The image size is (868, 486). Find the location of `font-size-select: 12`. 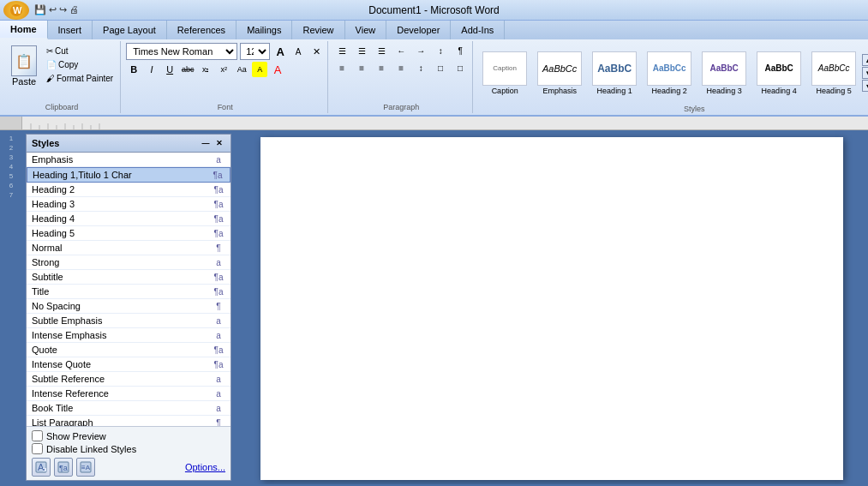

font-size-select: 12 is located at coordinates (255, 51).